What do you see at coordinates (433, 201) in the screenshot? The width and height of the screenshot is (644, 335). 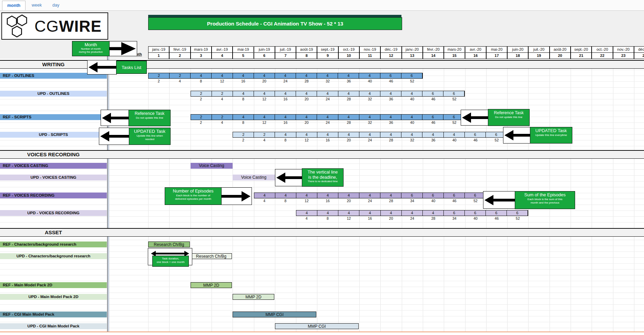 I see `cumulative-cell: 40` at bounding box center [433, 201].